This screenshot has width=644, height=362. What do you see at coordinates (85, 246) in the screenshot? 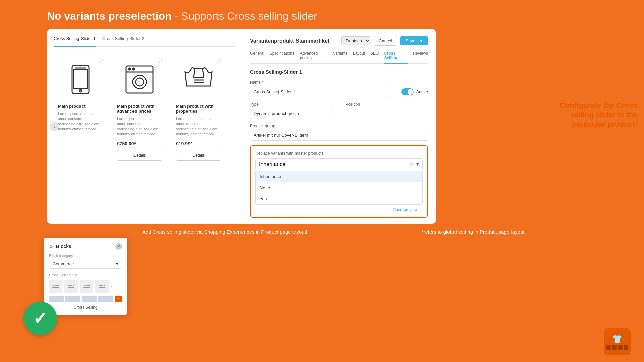
I see `blocks-header: Blocks` at bounding box center [85, 246].